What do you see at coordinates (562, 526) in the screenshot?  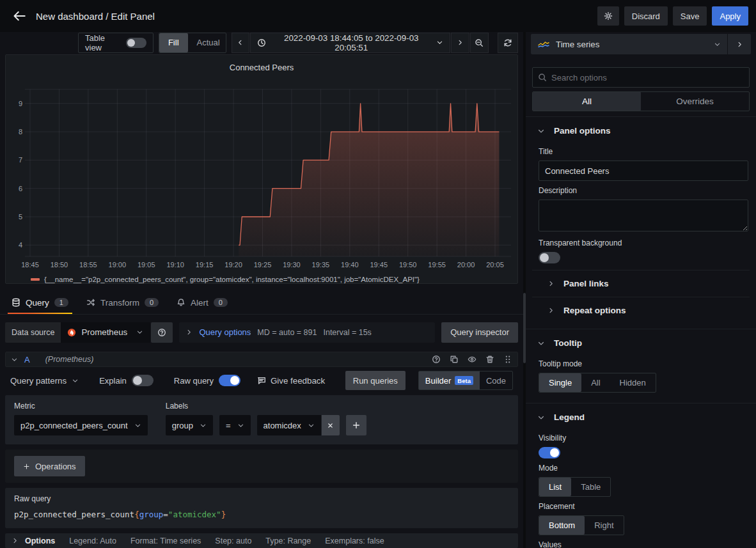 I see `legend-placement-bottom: Bottom` at bounding box center [562, 526].